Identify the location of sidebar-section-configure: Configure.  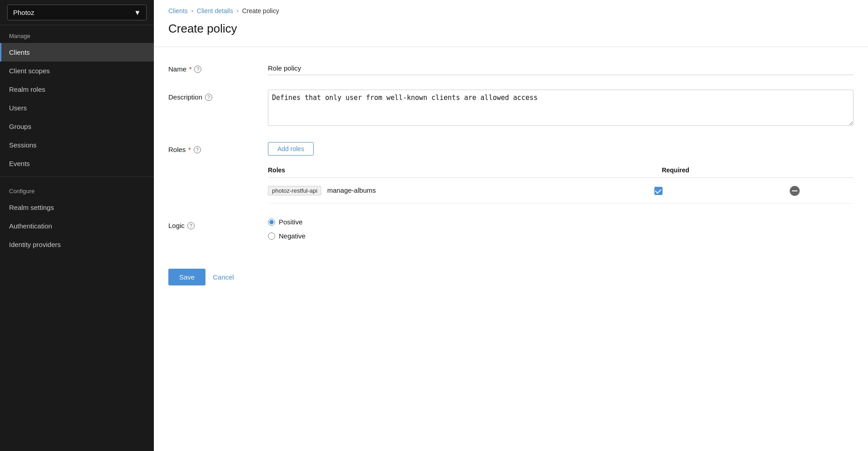
(77, 189).